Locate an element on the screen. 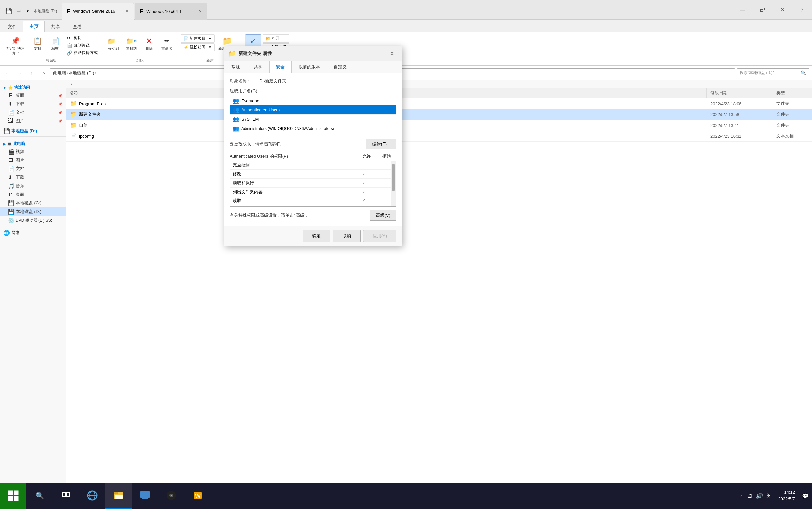  ribbon-tab-file: 文件 is located at coordinates (12, 27).